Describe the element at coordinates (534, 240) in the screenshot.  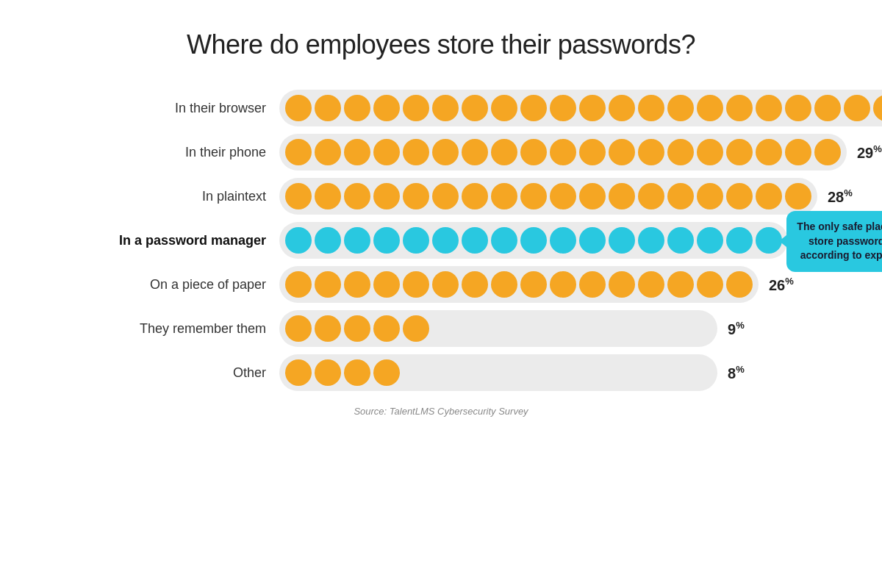
I see `dots-password-manager` at that location.